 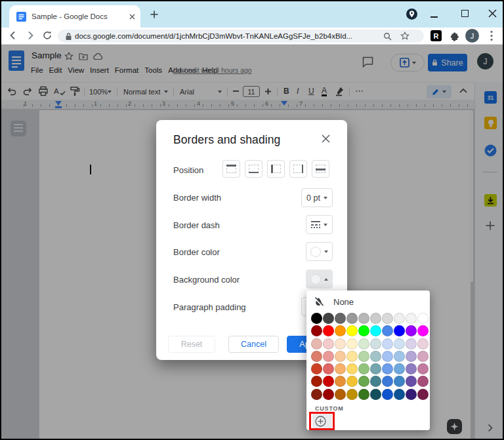 What do you see at coordinates (253, 169) in the screenshot?
I see `position-bottom-border-button` at bounding box center [253, 169].